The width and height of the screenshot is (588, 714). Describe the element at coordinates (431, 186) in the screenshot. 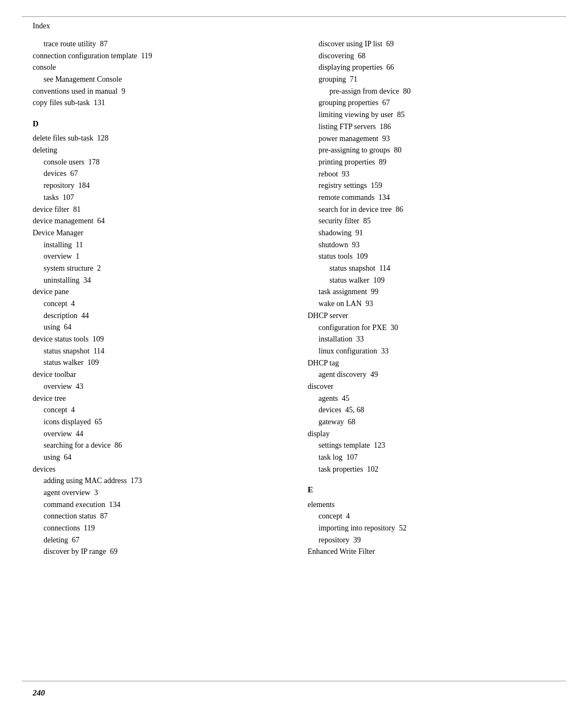

I see `index-entry: registry settings 159` at that location.